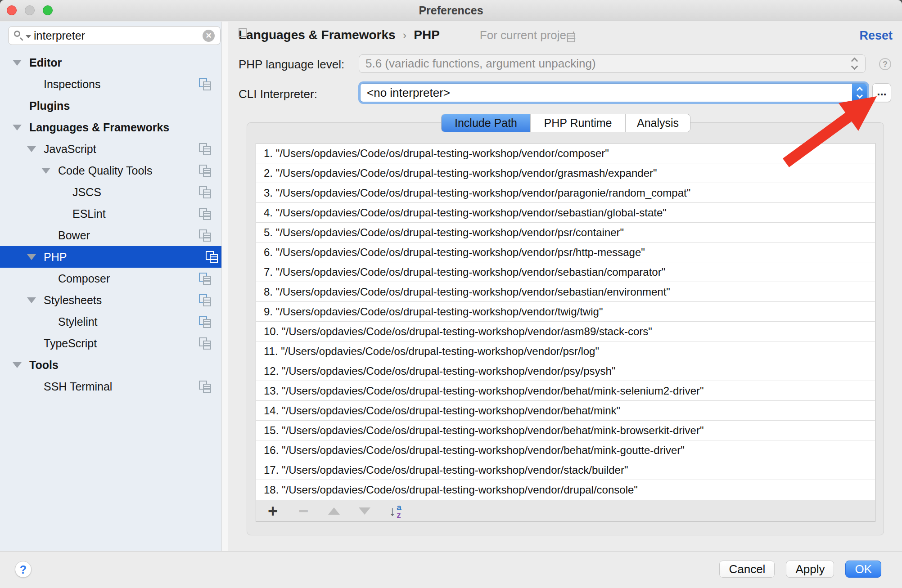  I want to click on sidebar-item-php: PHP, so click(114, 257).